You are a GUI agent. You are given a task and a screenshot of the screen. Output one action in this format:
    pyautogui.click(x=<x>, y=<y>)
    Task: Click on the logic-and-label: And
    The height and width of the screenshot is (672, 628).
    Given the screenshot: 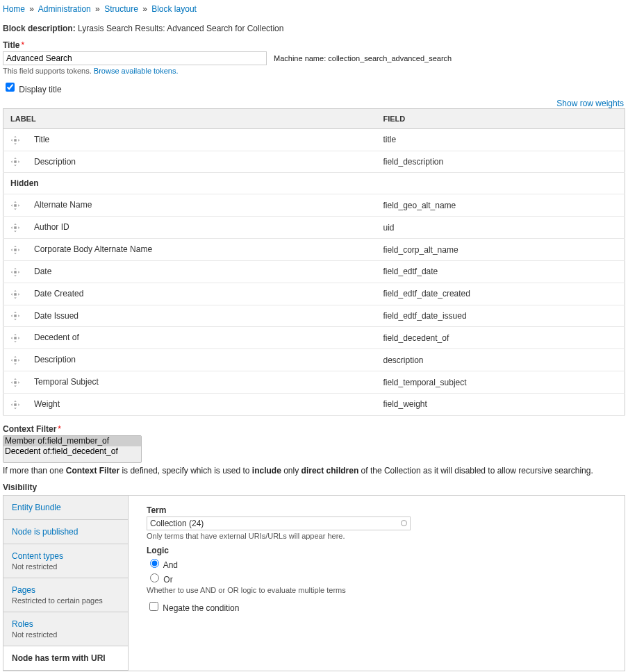 What is the action you would take?
    pyautogui.click(x=171, y=565)
    